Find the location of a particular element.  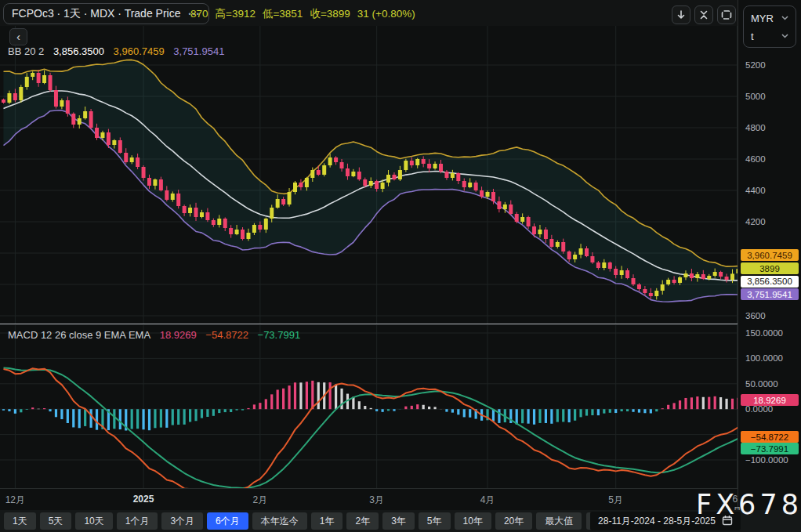

range-button-9: 3年 is located at coordinates (398, 521).